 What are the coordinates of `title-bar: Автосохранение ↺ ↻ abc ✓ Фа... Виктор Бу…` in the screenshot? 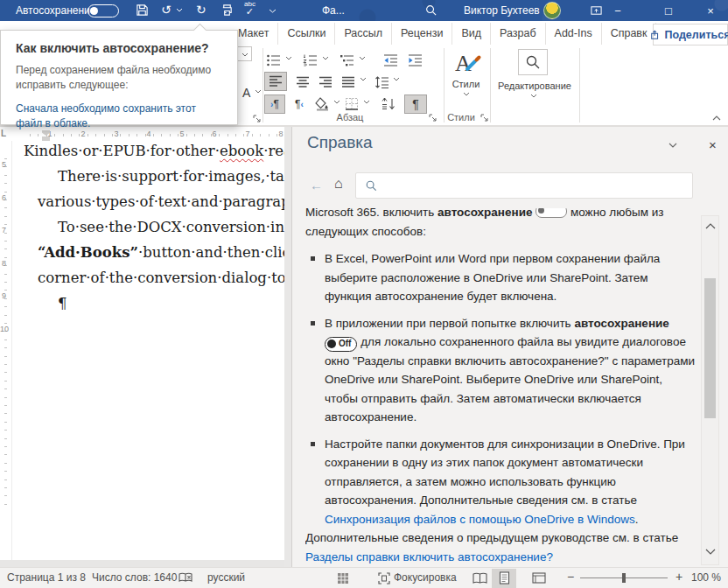 It's located at (364, 10).